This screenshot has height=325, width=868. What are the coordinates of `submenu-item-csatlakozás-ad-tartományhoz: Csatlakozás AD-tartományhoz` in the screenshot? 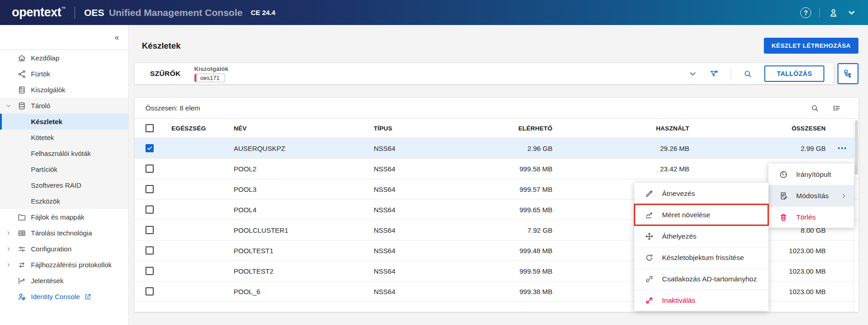 It's located at (701, 279).